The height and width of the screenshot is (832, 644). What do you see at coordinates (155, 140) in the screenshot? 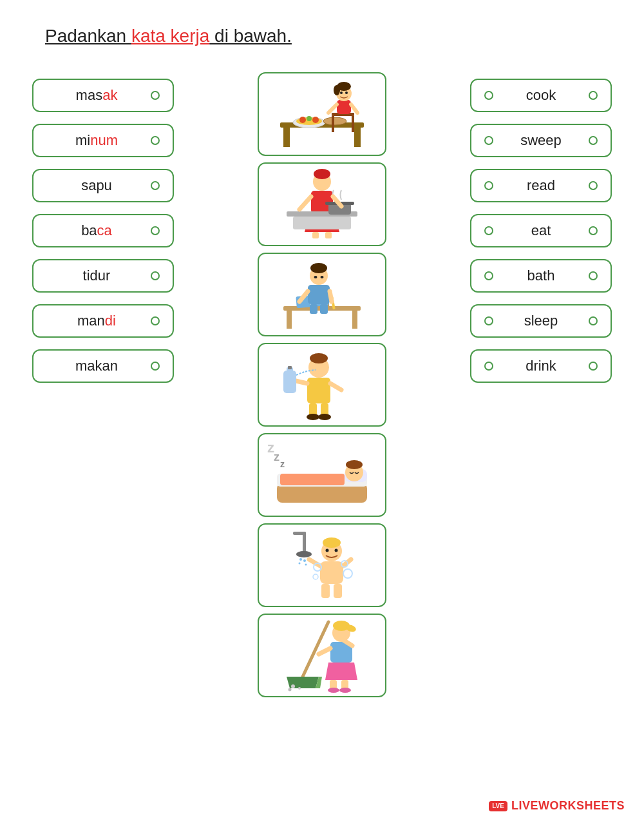
I see `connector-minum` at bounding box center [155, 140].